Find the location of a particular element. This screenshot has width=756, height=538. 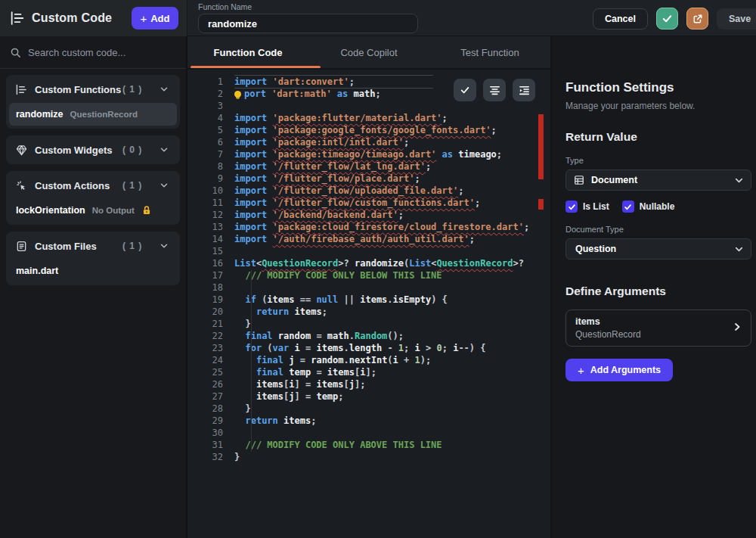

code-line: 23 for (var i = items.length - 1; i > 0;… is located at coordinates (369, 348).